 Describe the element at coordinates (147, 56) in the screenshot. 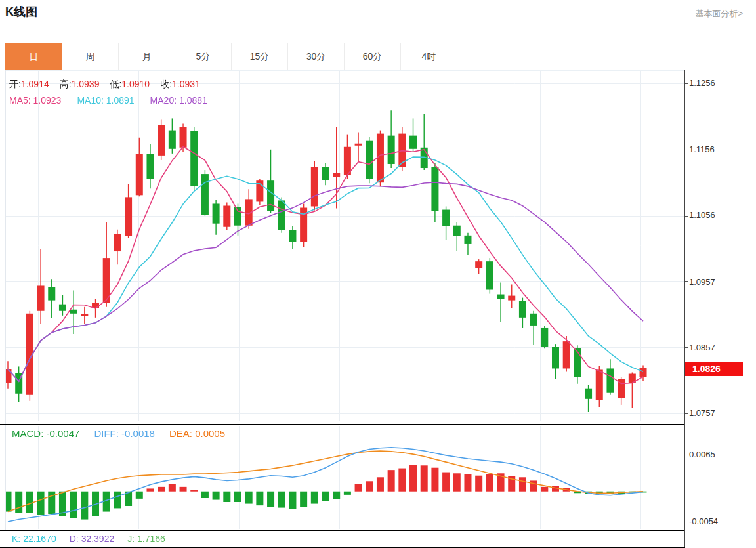

I see `tab-month: 月` at that location.